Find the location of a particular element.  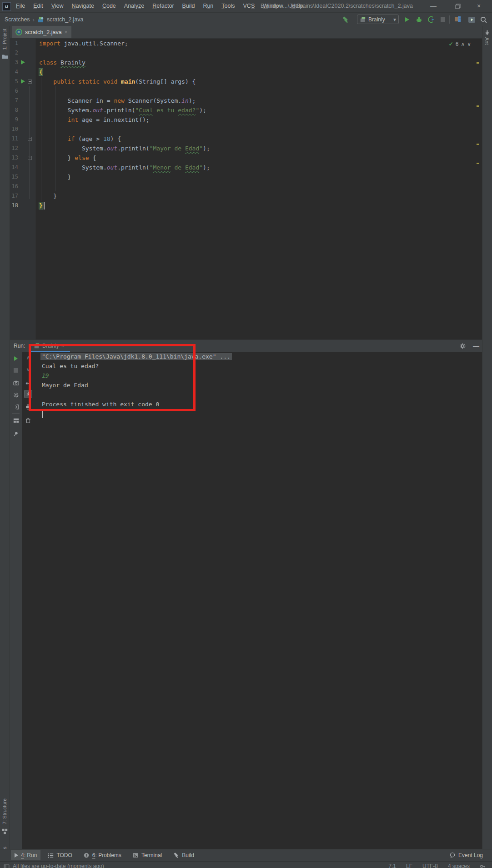

status-panel-icon is located at coordinates (6, 866).